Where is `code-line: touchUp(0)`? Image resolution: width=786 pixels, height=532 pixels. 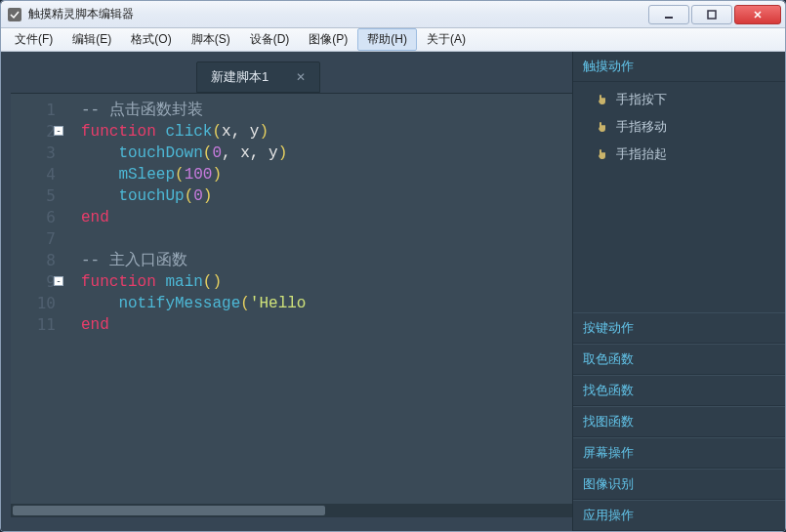
code-line: touchUp(0) is located at coordinates (326, 196).